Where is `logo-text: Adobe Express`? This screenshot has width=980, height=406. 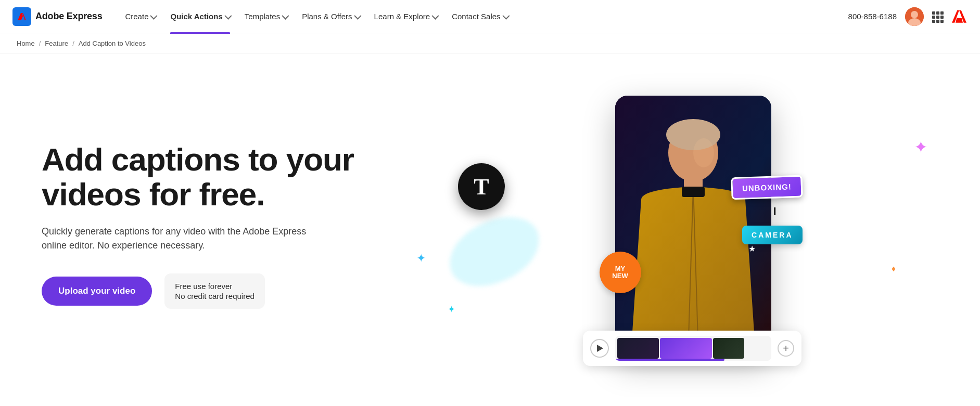 logo-text: Adobe Express is located at coordinates (69, 17).